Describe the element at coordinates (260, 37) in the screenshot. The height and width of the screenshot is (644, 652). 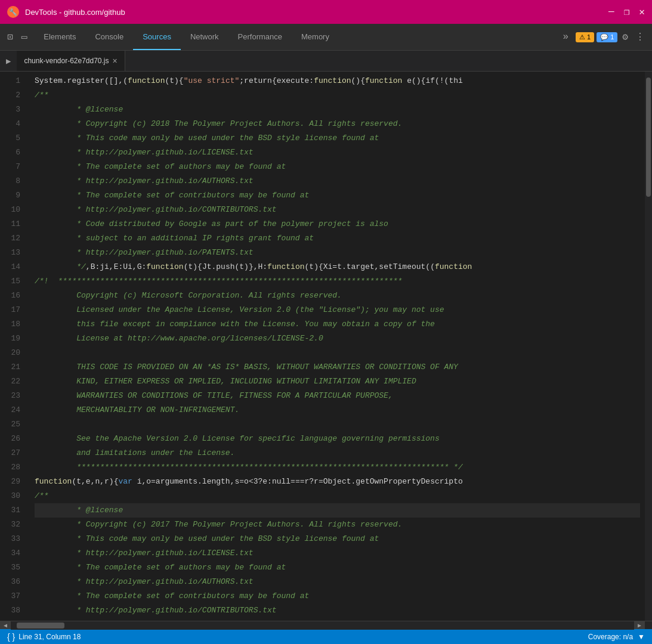
I see `tab-performance: Performance` at that location.